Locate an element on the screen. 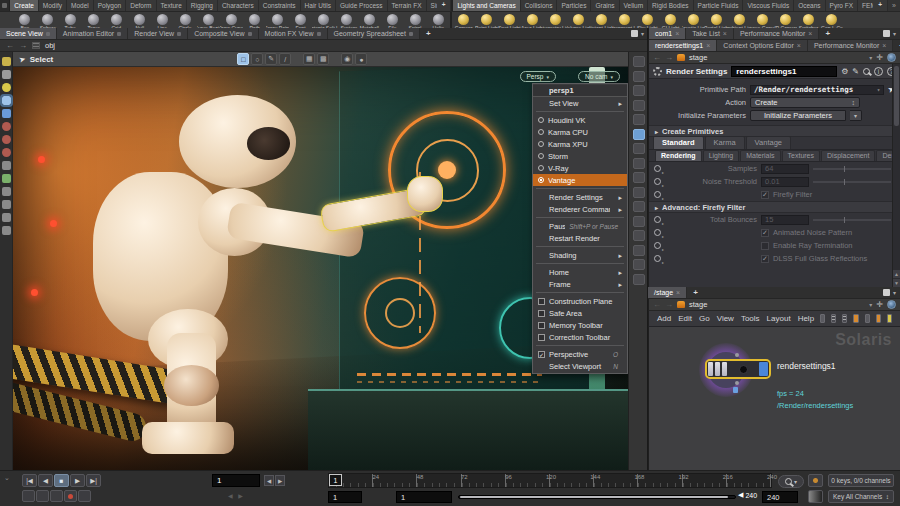 Image resolution: width=900 pixels, height=506 pixels. menu-bar-item: View is located at coordinates (726, 318).